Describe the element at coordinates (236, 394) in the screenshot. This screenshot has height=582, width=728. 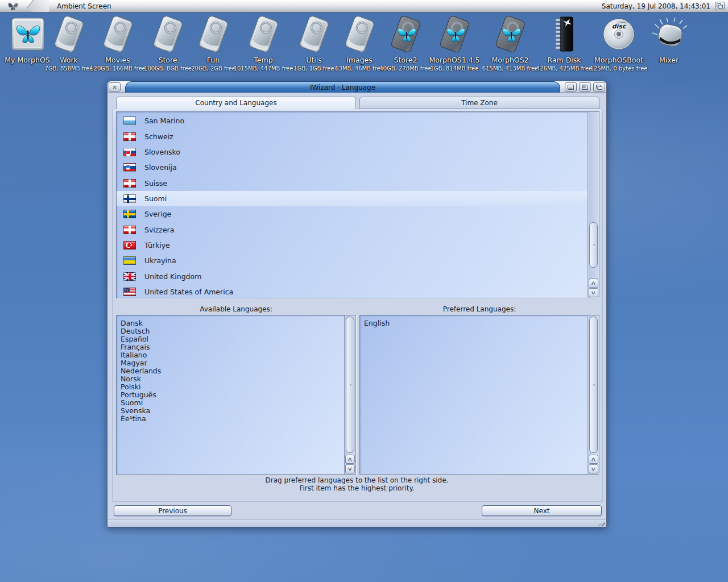
I see `available-languages-list: DanskDeutschEspañolFrançaisItalianoMagya…` at that location.